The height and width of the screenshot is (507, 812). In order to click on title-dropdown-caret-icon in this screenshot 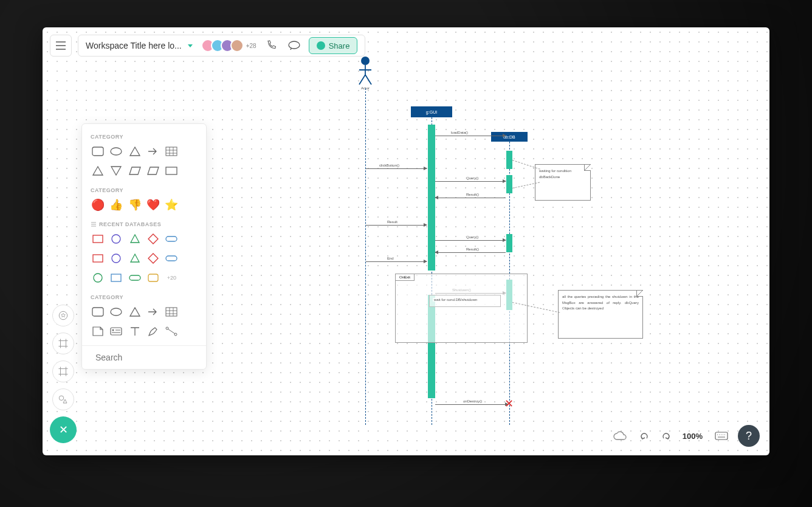, I will do `click(190, 46)`.